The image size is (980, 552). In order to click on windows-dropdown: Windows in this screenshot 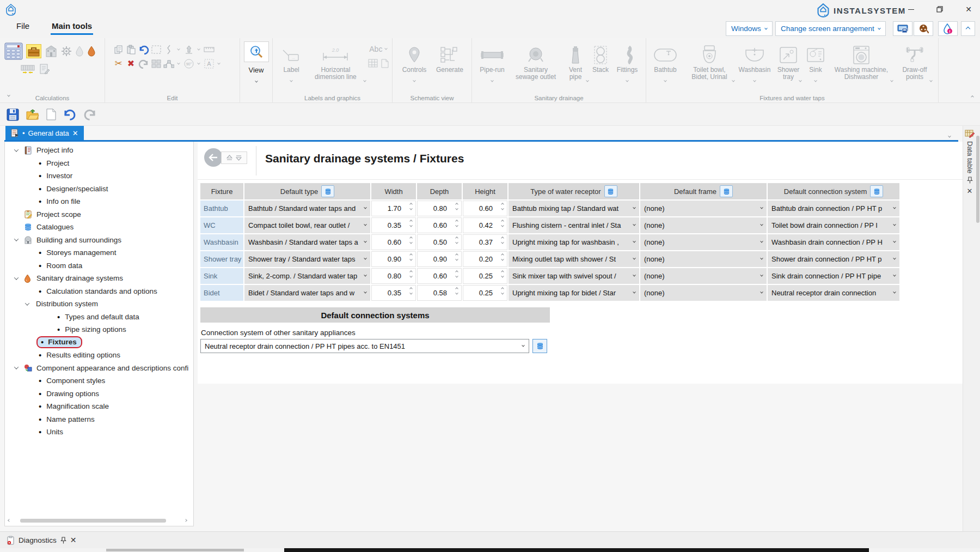, I will do `click(749, 28)`.